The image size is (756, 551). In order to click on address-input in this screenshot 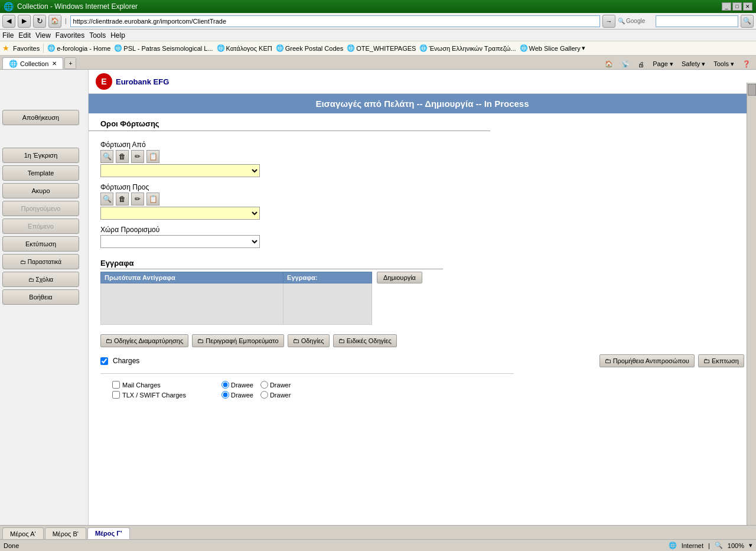, I will do `click(335, 21)`.